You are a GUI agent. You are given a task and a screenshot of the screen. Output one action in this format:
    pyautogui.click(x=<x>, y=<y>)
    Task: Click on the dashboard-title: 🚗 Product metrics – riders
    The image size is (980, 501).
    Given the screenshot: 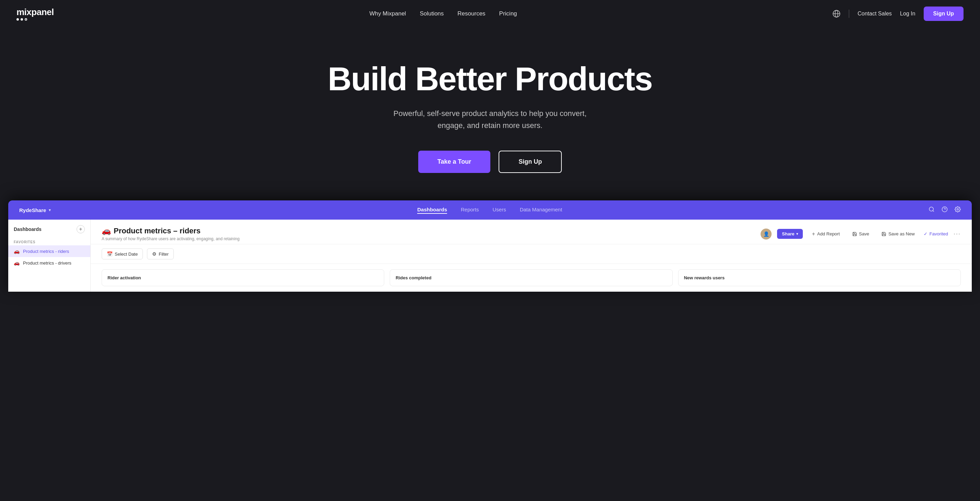 What is the action you would take?
    pyautogui.click(x=170, y=231)
    